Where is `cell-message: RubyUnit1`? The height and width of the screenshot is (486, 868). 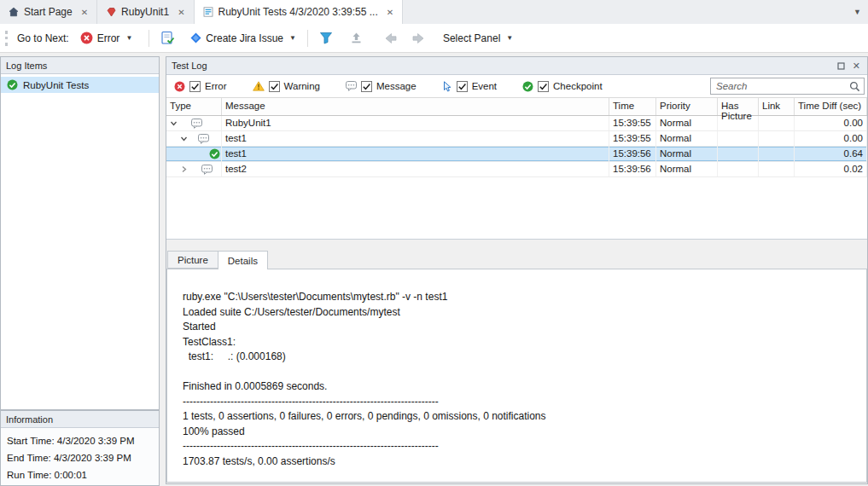 cell-message: RubyUnit1 is located at coordinates (416, 123).